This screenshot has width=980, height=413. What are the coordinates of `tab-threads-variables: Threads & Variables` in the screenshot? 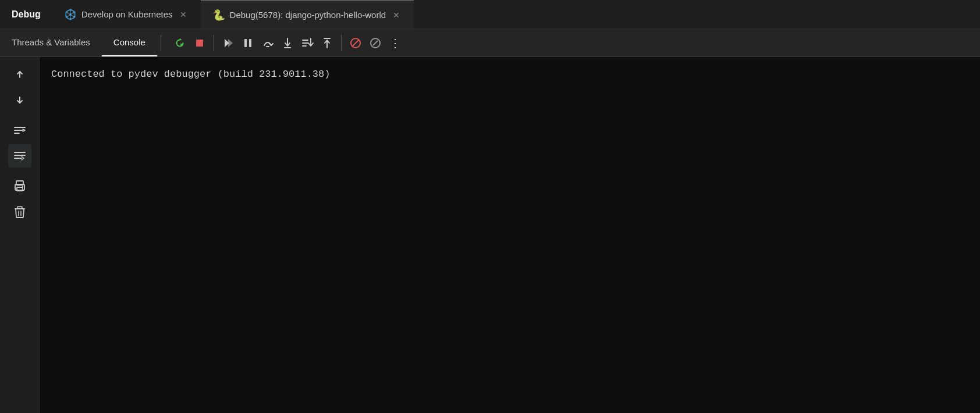 It's located at (51, 43).